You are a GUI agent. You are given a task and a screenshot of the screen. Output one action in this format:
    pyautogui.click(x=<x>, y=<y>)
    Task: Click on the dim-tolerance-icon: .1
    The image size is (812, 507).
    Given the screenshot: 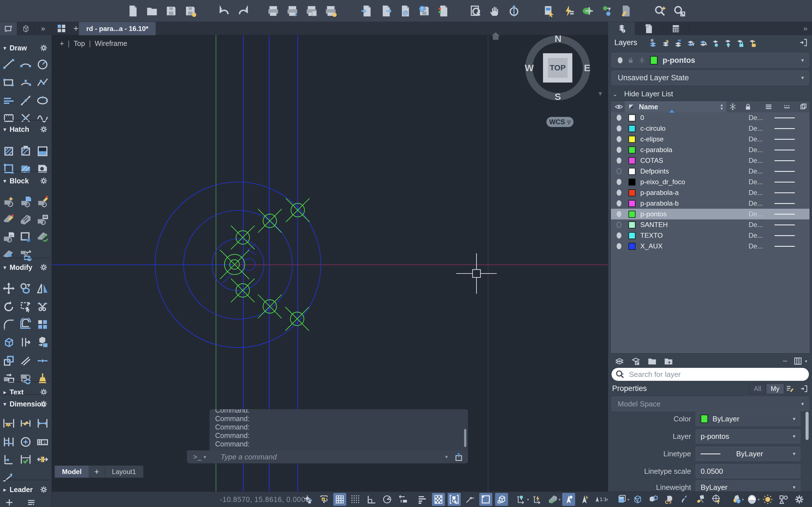 What is the action you would take?
    pyautogui.click(x=43, y=442)
    